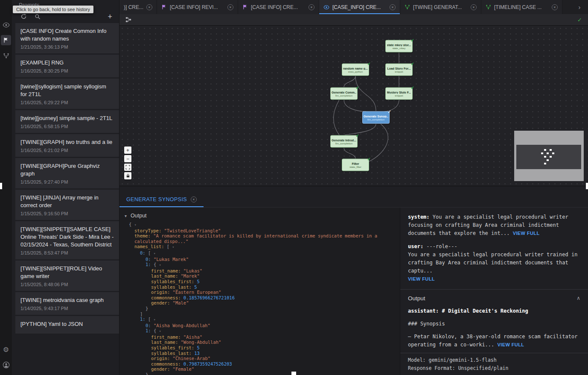 The height and width of the screenshot is (375, 588). What do you see at coordinates (442, 246) in the screenshot?
I see `user-role-line: ---role---` at bounding box center [442, 246].